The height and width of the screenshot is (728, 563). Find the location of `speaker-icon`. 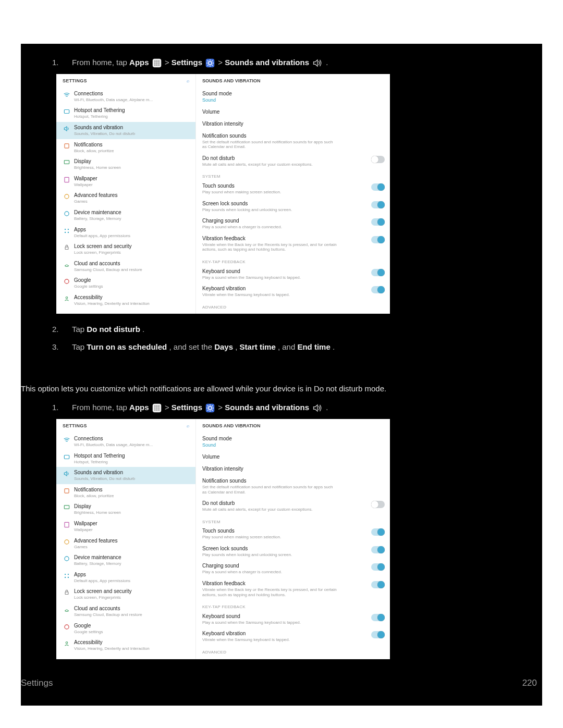

speaker-icon is located at coordinates (317, 63).